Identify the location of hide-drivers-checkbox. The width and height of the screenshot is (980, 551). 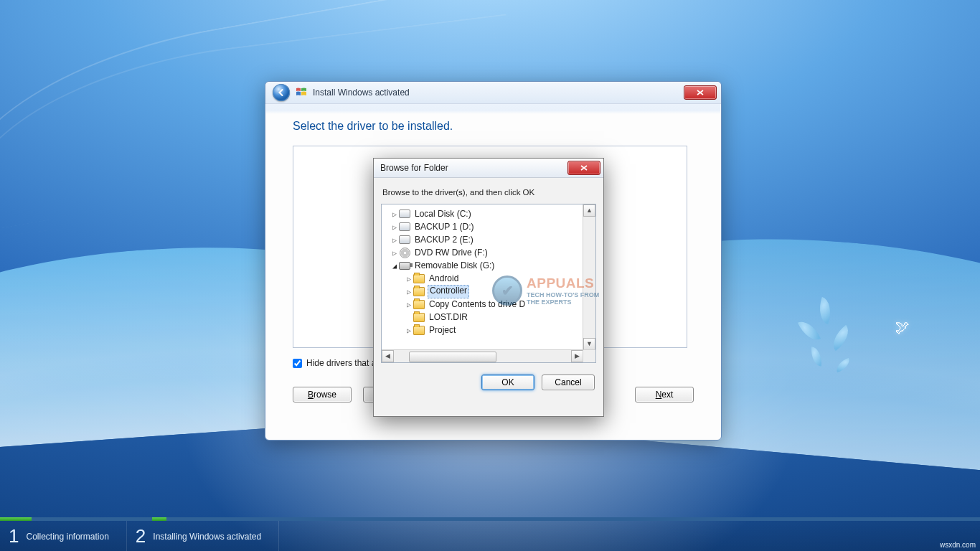
(297, 363).